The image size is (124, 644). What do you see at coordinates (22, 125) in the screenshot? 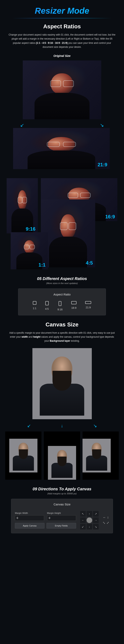
I see `arrow-left-icon: ↙` at bounding box center [22, 125].